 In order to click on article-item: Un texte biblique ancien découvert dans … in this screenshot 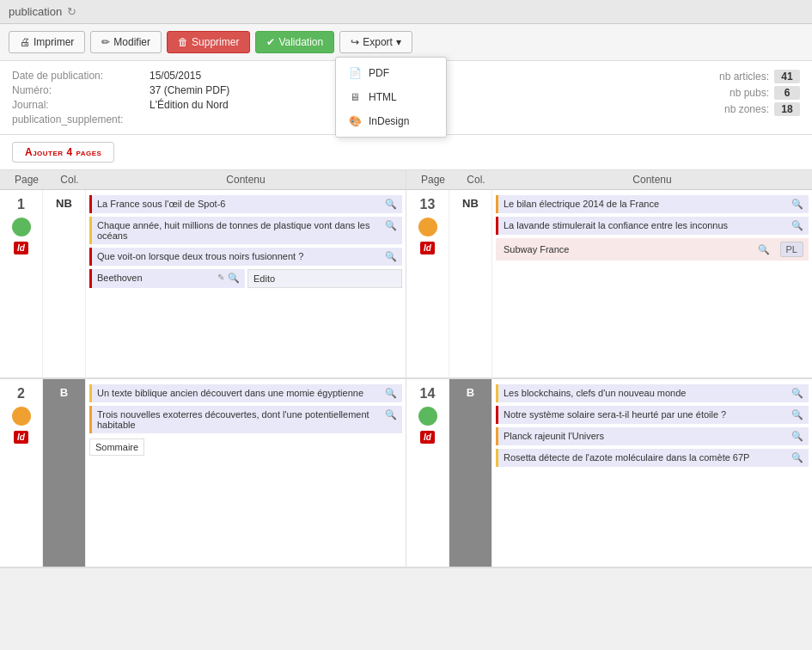, I will do `click(246, 394)`.